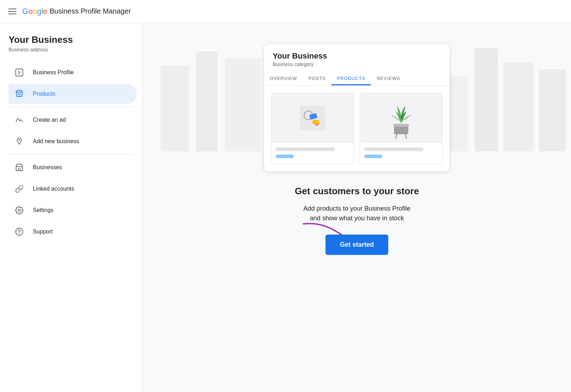 The height and width of the screenshot is (392, 571). What do you see at coordinates (357, 79) in the screenshot?
I see `card-tabs: OVERVIEW POSTS PRODUCTS REVIEWS` at bounding box center [357, 79].